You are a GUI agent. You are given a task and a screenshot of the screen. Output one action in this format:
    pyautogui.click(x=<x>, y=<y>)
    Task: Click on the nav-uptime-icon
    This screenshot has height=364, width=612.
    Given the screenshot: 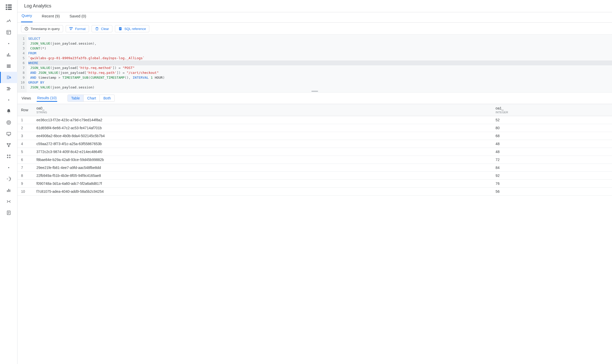 What is the action you would take?
    pyautogui.click(x=9, y=134)
    